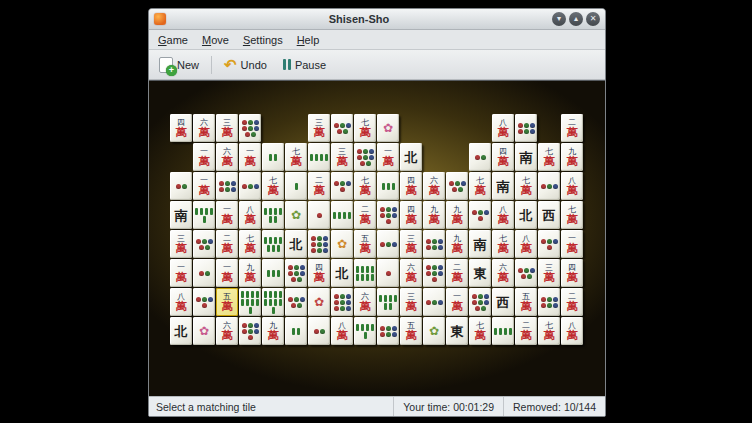  I want to click on tile-m5-selected: 五萬, so click(227, 302).